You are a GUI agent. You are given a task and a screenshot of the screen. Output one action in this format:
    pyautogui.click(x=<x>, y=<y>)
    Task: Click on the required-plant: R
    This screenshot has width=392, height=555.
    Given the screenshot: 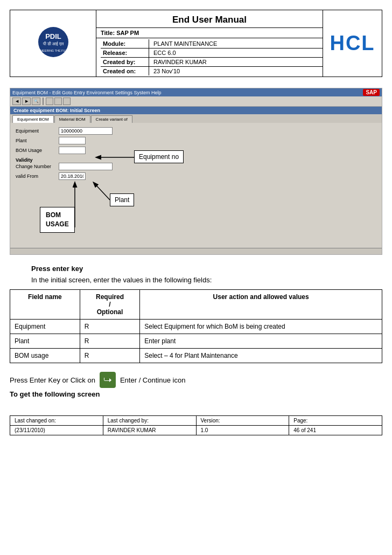 What is the action you would take?
    pyautogui.click(x=110, y=342)
    